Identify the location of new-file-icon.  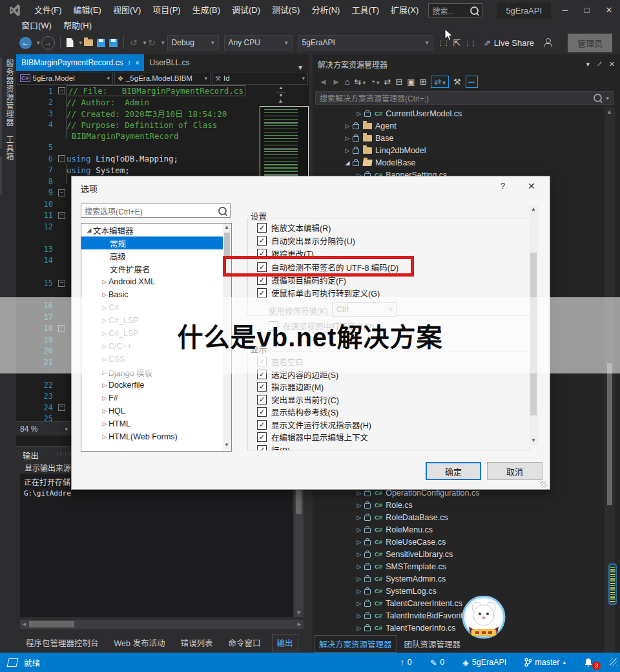
(70, 43).